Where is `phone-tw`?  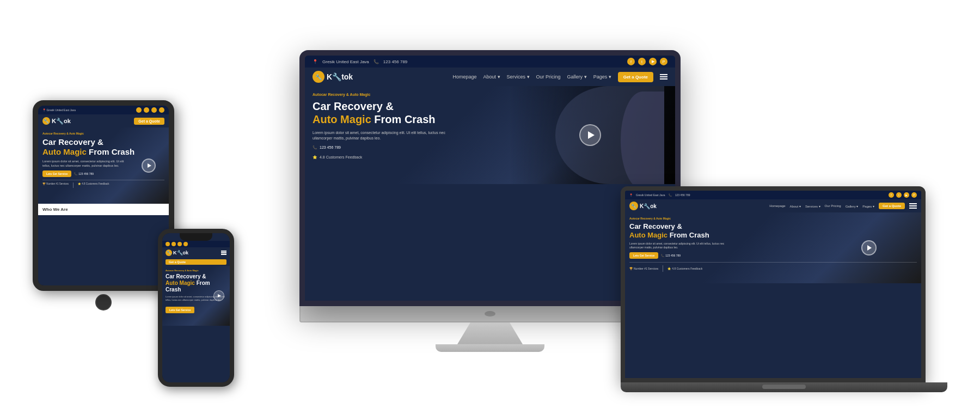
phone-tw is located at coordinates (174, 244).